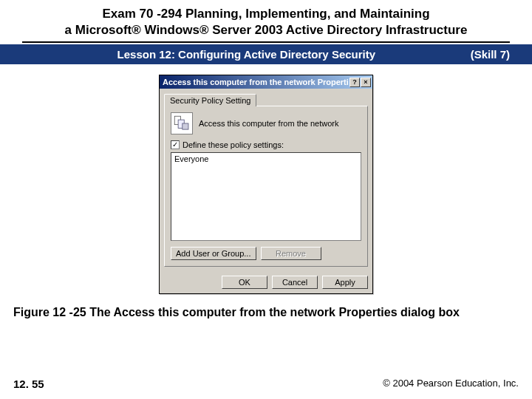 This screenshot has width=532, height=399. What do you see at coordinates (266, 145) in the screenshot?
I see `define-checkbox-row: ✓ Define these policy settings:` at bounding box center [266, 145].